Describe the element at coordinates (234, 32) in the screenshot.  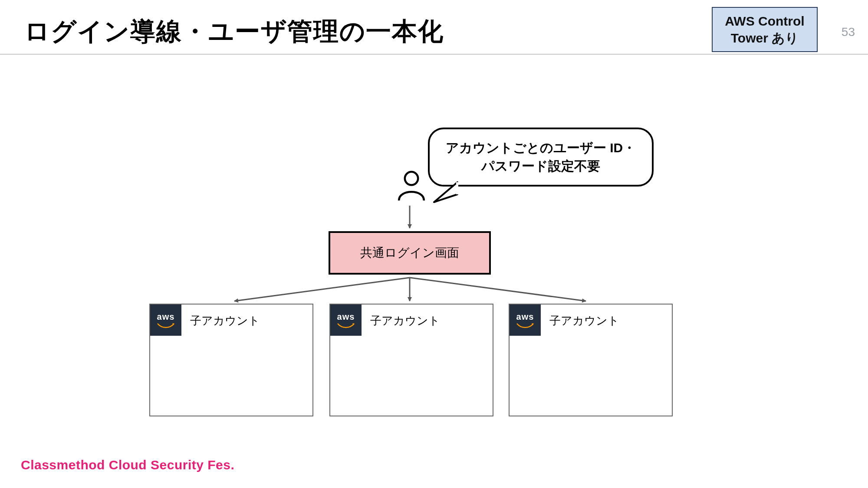
I see `slide-title: ログイン導線・ユーザ管理の一本化` at that location.